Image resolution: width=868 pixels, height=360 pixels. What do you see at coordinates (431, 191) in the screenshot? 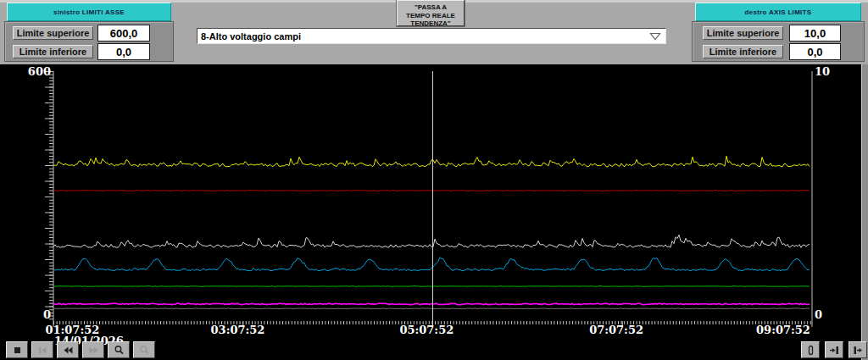
I see `pen-red` at bounding box center [431, 191].